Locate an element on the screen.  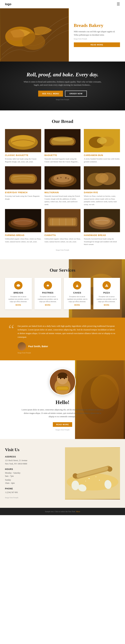
hero-section: Breads Bakery Nibh venenatis cras sed fe… is located at coordinates (63, 35).